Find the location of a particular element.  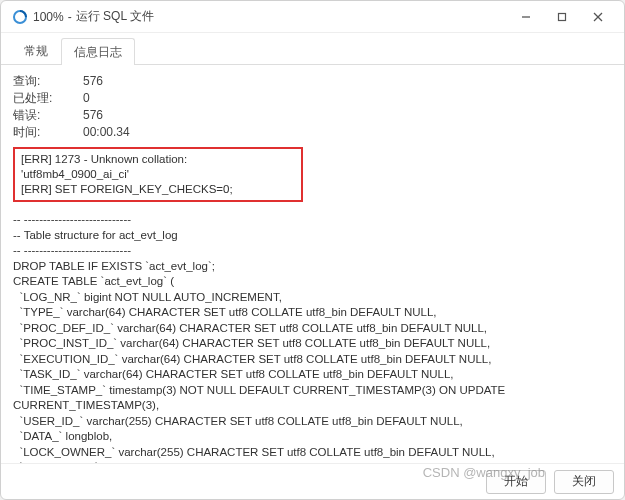

error-line-1: [ERR] 1273 - Unknown collation: 'utf8mb4… is located at coordinates (158, 167).